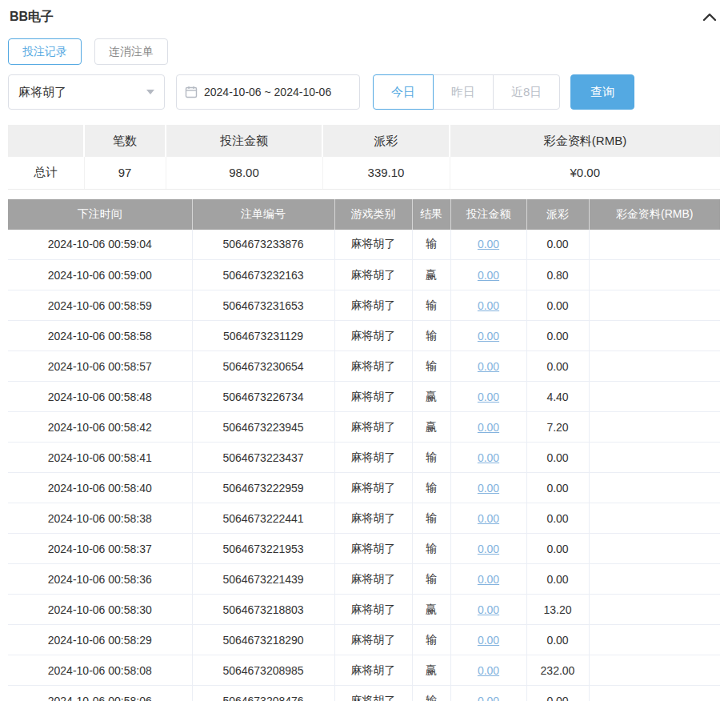 This screenshot has height=701, width=728. Describe the element at coordinates (86, 92) in the screenshot. I see `game-type-select: 麻将胡了` at that location.